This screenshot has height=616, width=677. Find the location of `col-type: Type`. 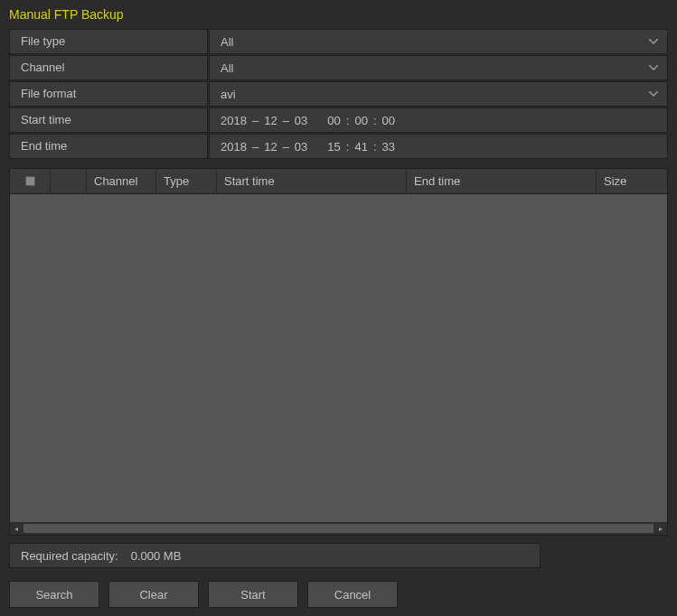

col-type: Type is located at coordinates (186, 181).